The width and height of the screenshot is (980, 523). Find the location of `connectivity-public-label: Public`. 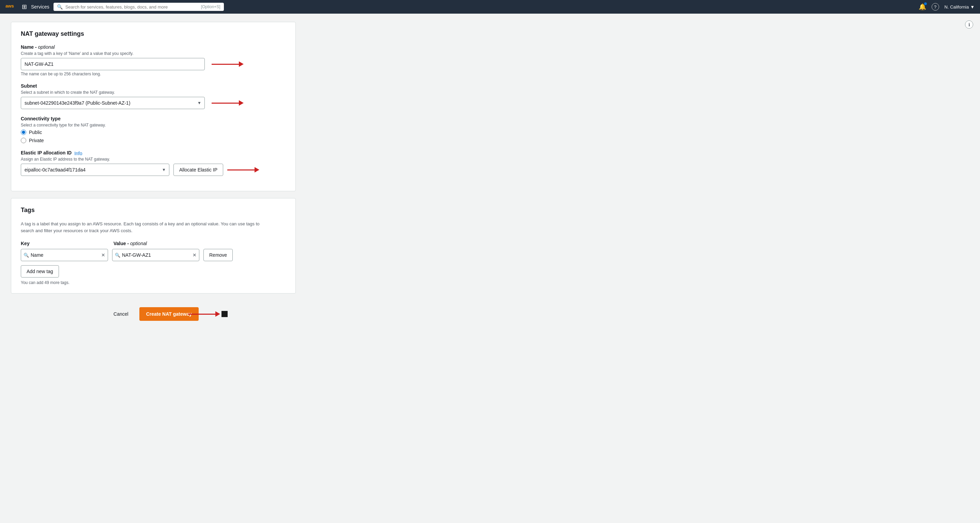

connectivity-public-label: Public is located at coordinates (35, 132).